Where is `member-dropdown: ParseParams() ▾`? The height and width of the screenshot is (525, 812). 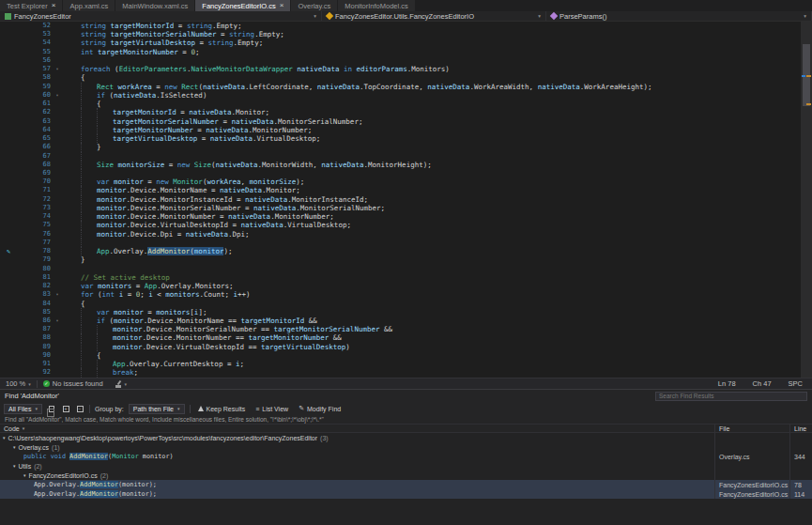
member-dropdown: ParseParams() ▾ is located at coordinates (680, 16).